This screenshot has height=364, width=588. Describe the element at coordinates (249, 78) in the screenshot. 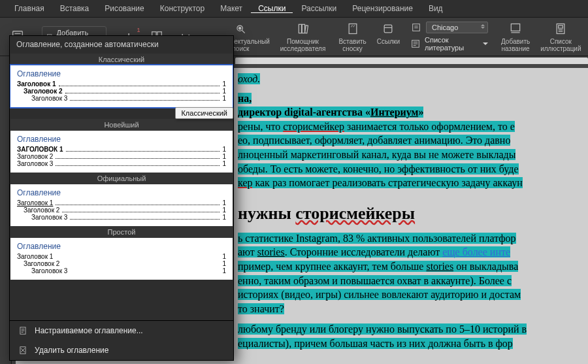

I see `text: оход.` at that location.